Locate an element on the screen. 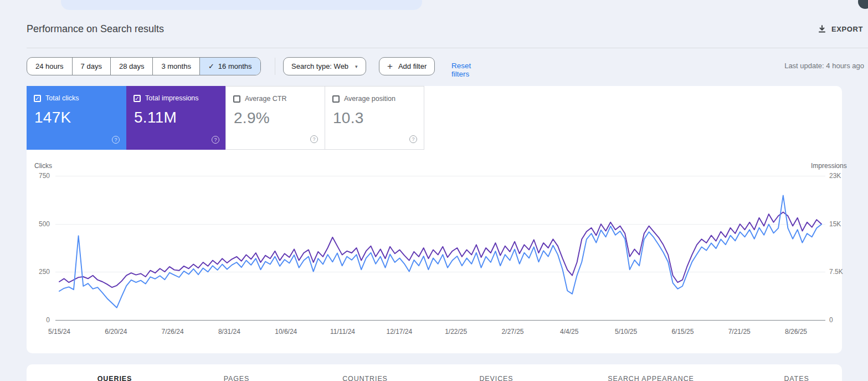  add-filter-chip: + Add filter is located at coordinates (407, 67).